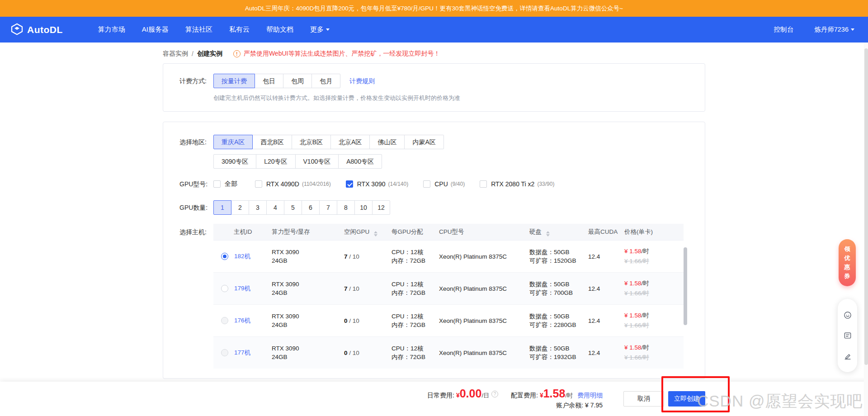  What do you see at coordinates (424, 142) in the screenshot?
I see `region-neimeng-a: 内蒙A区` at bounding box center [424, 142].